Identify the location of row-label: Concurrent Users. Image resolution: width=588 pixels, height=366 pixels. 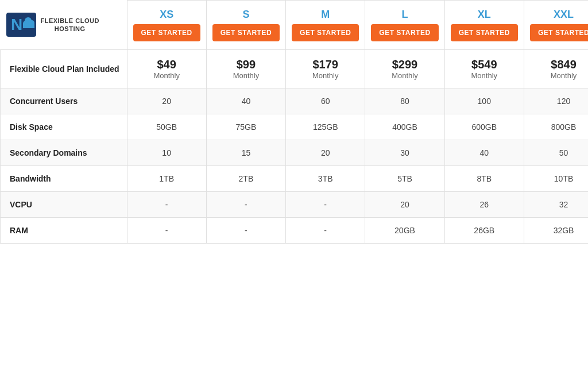
(64, 101).